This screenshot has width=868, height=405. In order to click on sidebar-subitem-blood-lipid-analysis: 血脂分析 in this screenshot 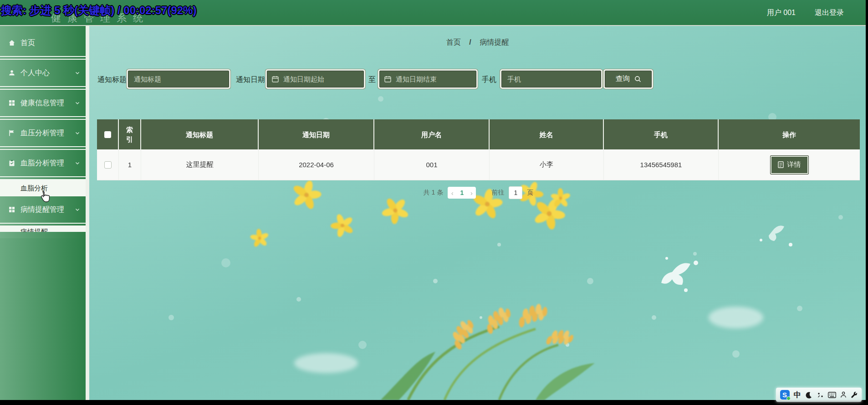, I will do `click(43, 188)`.